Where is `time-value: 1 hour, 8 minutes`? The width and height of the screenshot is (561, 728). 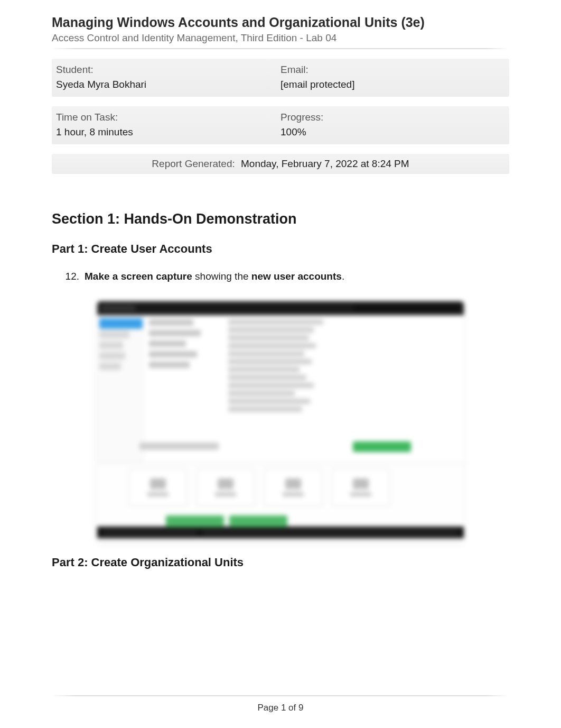 time-value: 1 hour, 8 minutes is located at coordinates (168, 132).